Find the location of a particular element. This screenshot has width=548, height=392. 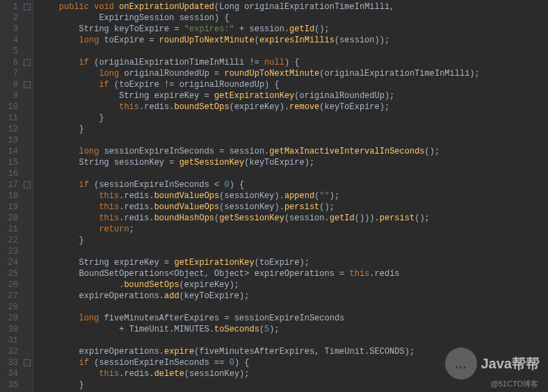

watermark-sub: @51CTO博客 is located at coordinates (515, 384).